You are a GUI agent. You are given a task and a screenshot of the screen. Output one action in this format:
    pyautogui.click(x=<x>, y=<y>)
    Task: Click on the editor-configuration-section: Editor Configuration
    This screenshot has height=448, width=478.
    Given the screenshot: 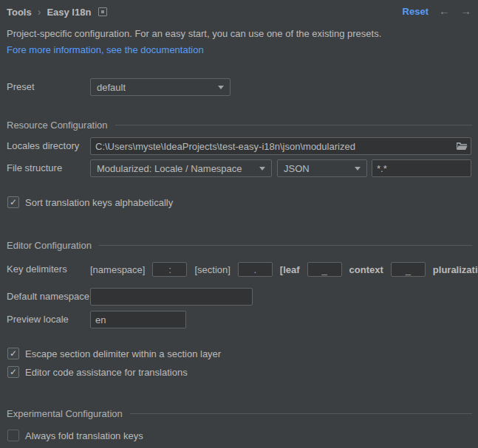 What is the action you would take?
    pyautogui.click(x=239, y=245)
    